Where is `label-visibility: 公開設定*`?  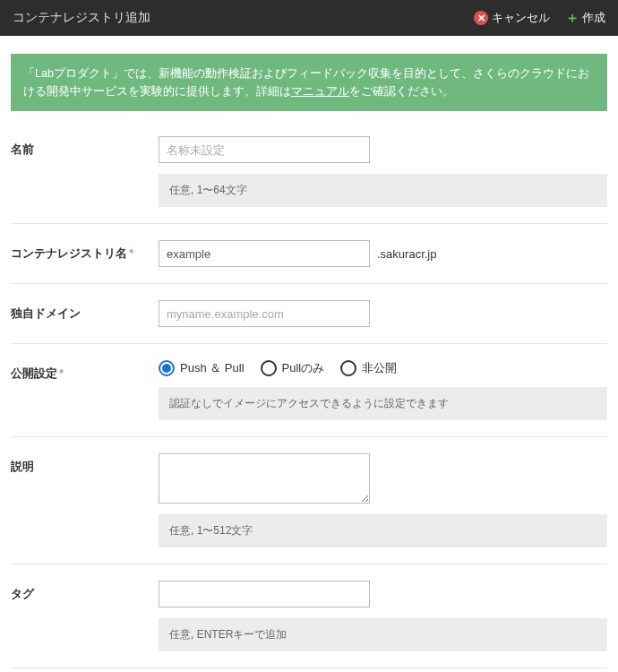
label-visibility: 公開設定* is located at coordinates (84, 371).